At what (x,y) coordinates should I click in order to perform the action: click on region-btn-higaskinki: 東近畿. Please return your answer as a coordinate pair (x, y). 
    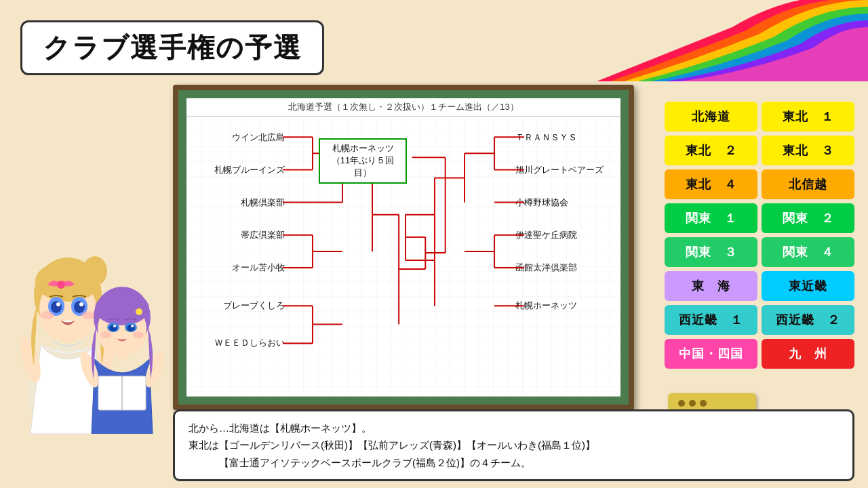
    Looking at the image, I should click on (808, 286).